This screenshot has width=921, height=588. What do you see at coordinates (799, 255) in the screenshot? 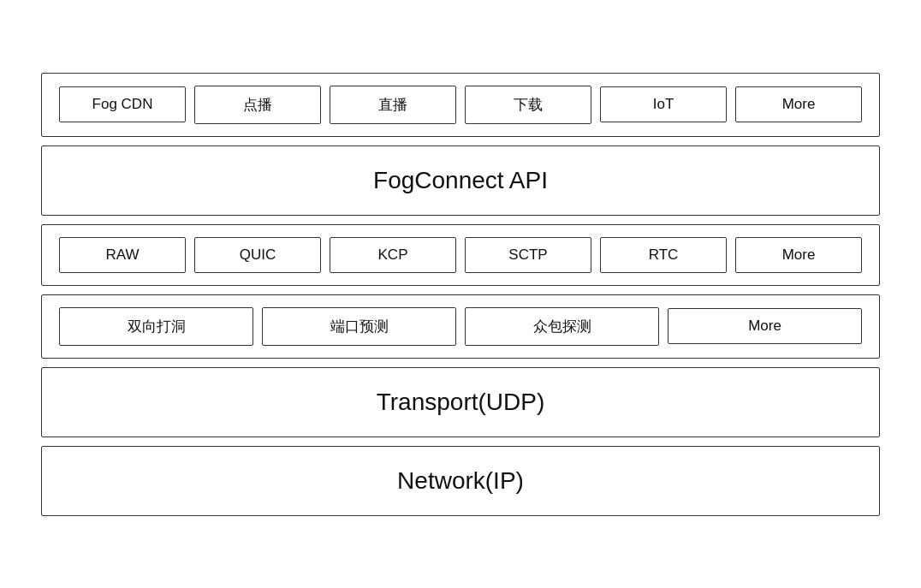
I see `item-more-2: More` at bounding box center [799, 255].